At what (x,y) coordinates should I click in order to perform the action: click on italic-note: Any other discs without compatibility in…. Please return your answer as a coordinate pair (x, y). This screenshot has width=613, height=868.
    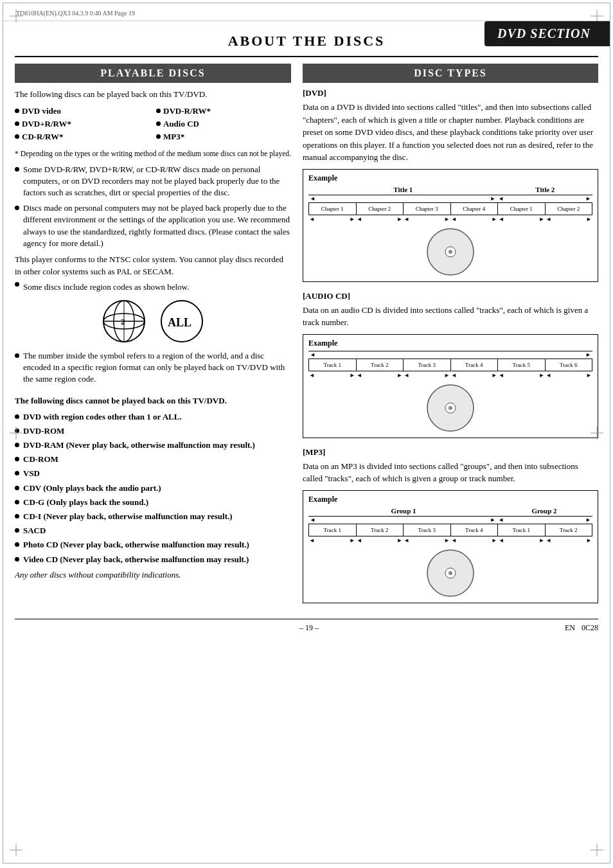
    Looking at the image, I should click on (153, 575).